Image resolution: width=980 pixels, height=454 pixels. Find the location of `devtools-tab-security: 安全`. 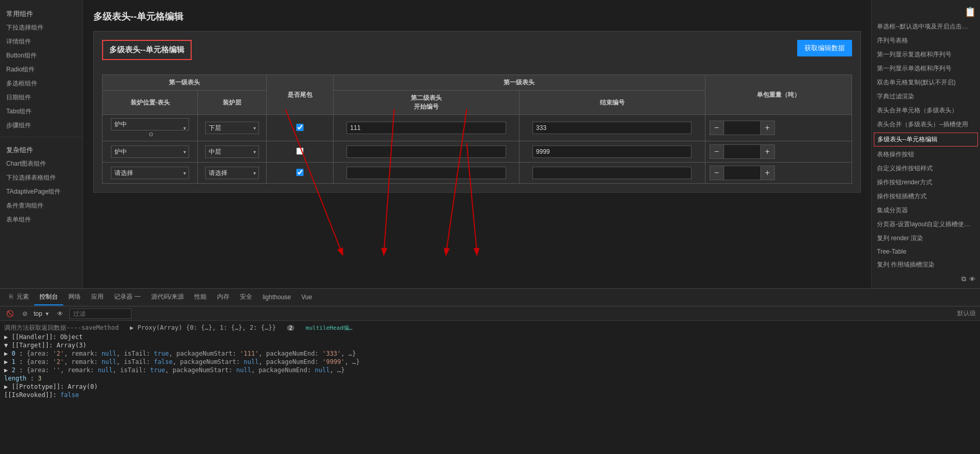

devtools-tab-security: 安全 is located at coordinates (246, 297).